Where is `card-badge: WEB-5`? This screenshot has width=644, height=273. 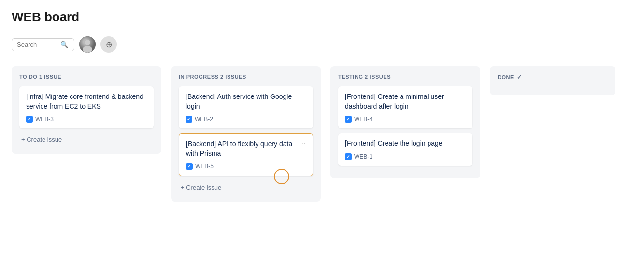
card-badge: WEB-5 is located at coordinates (246, 166).